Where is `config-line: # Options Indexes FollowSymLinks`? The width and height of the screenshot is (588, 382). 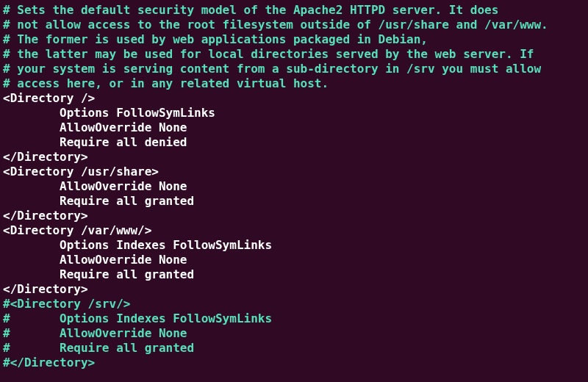 config-line: # Options Indexes FollowSymLinks is located at coordinates (294, 319).